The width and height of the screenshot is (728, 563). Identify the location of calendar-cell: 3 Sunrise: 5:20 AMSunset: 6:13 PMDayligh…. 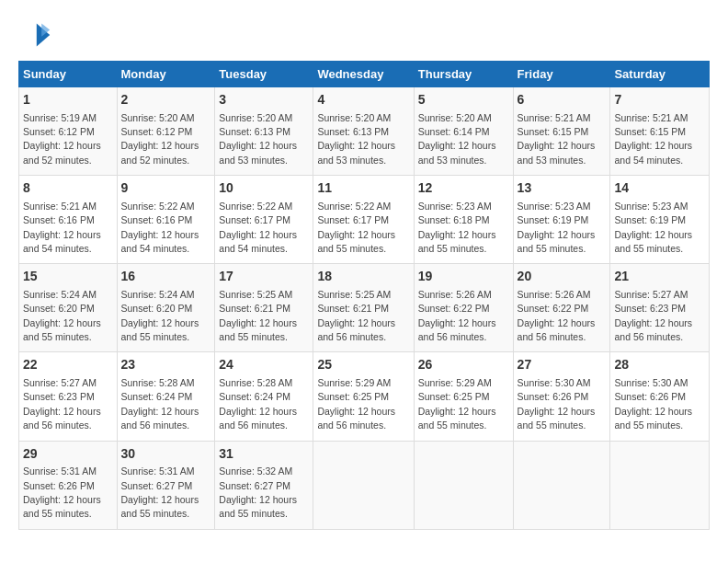
(265, 132).